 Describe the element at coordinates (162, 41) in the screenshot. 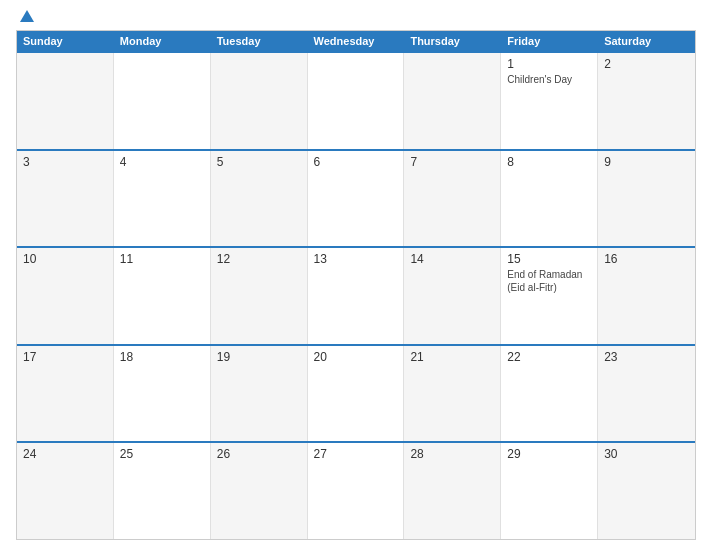

I see `day-of-week-header: Monday` at that location.